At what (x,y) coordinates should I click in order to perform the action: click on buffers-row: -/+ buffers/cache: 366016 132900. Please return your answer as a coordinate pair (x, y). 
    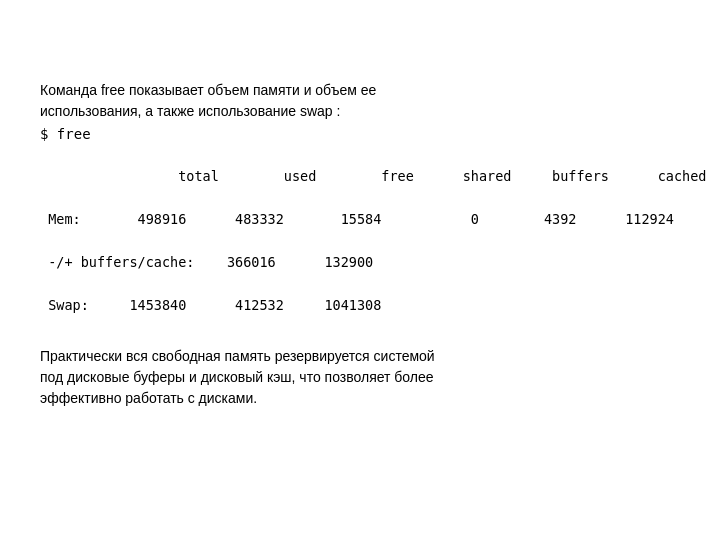
    Looking at the image, I should click on (206, 262).